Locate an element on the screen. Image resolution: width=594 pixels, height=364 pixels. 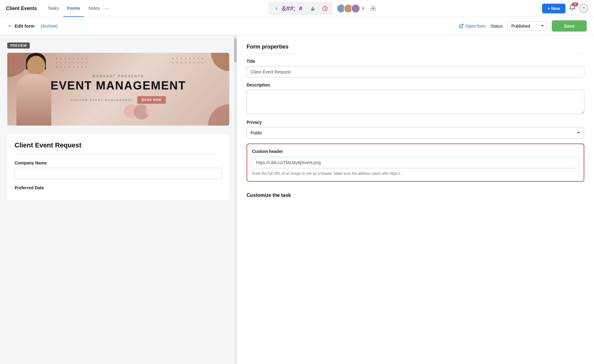
open-form-label: Open form is located at coordinates (476, 26).